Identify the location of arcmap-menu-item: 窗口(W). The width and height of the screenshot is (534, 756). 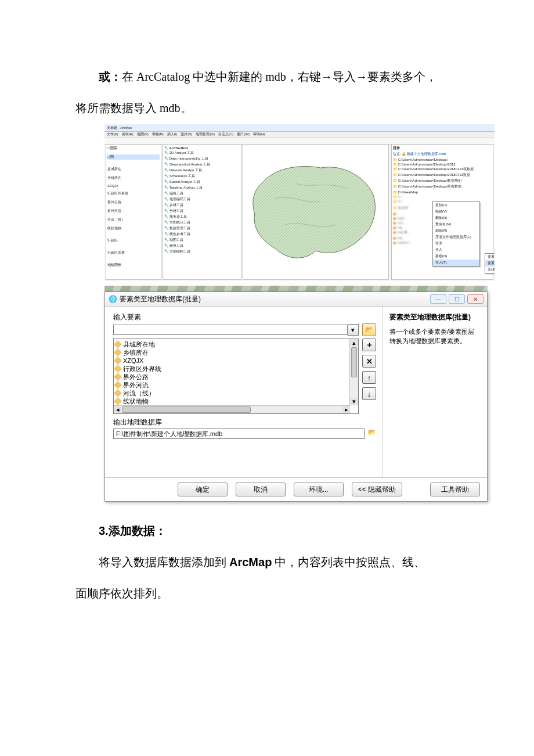
(243, 134).